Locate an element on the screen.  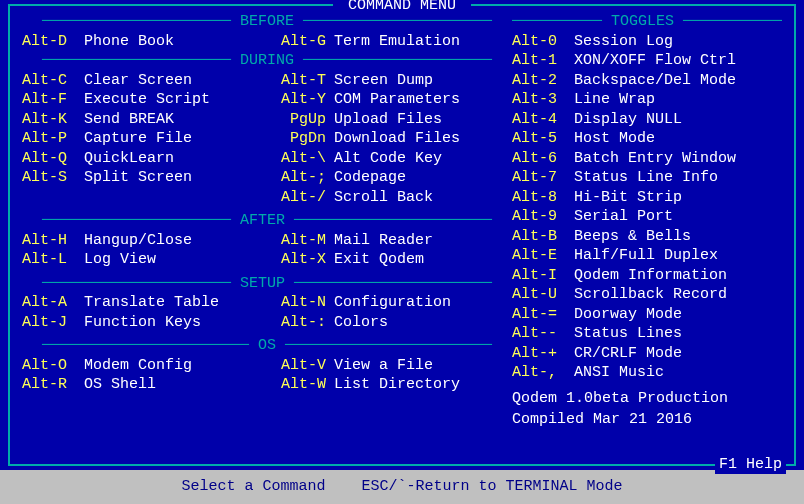
key-label: Alt-1 is located at coordinates (543, 61).